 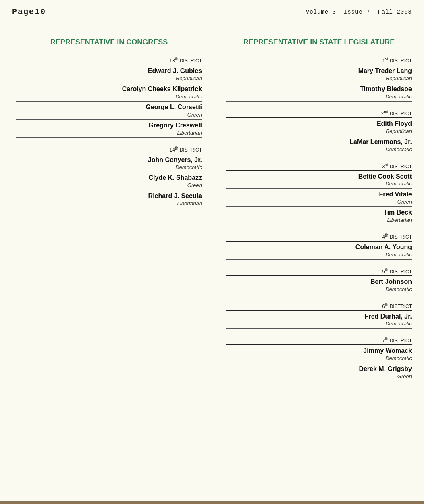 I want to click on district-block: 1st DISTRICTMary Treder LangRepublicanTi…, so click(x=319, y=79).